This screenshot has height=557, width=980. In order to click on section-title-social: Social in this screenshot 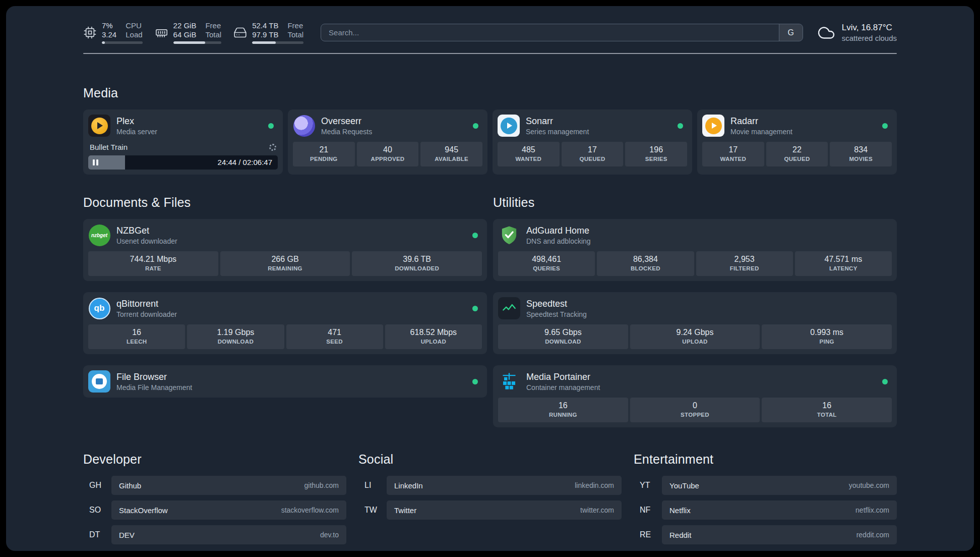, I will do `click(490, 459)`.